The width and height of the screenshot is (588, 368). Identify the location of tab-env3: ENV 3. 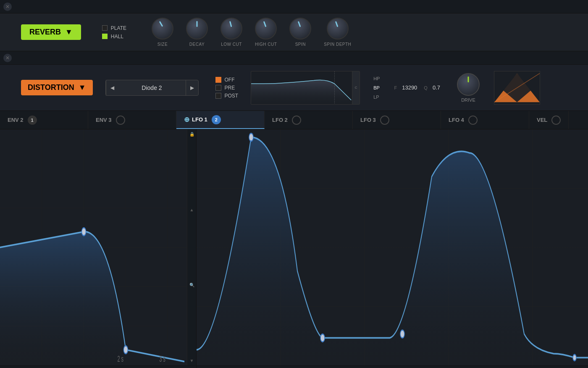
(132, 120).